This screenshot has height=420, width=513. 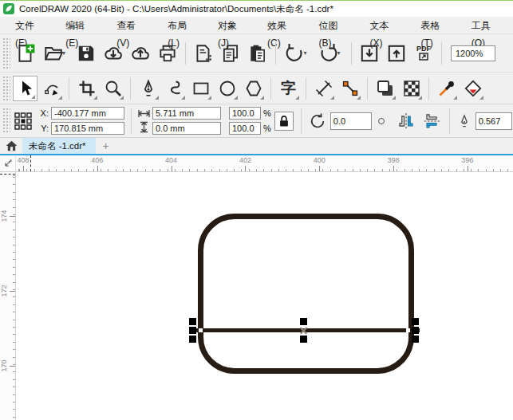 What do you see at coordinates (245, 128) in the screenshot?
I see `scale-y-field: 100.0` at bounding box center [245, 128].